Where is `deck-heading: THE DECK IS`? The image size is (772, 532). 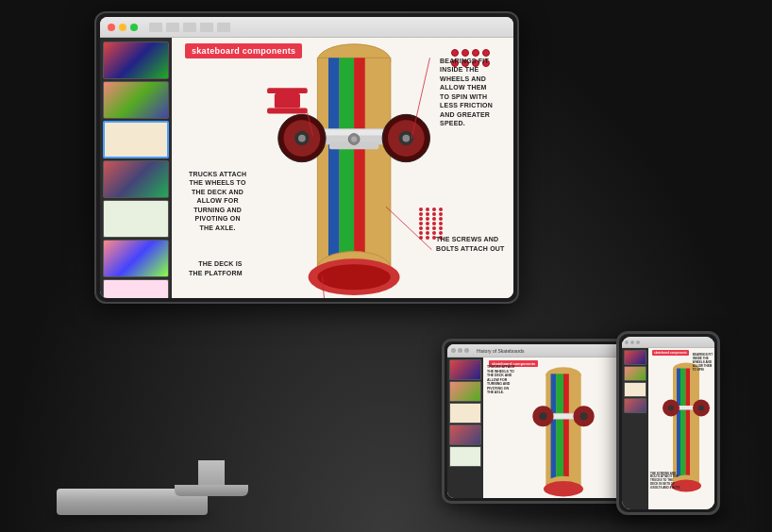 deck-heading: THE DECK IS is located at coordinates (215, 264).